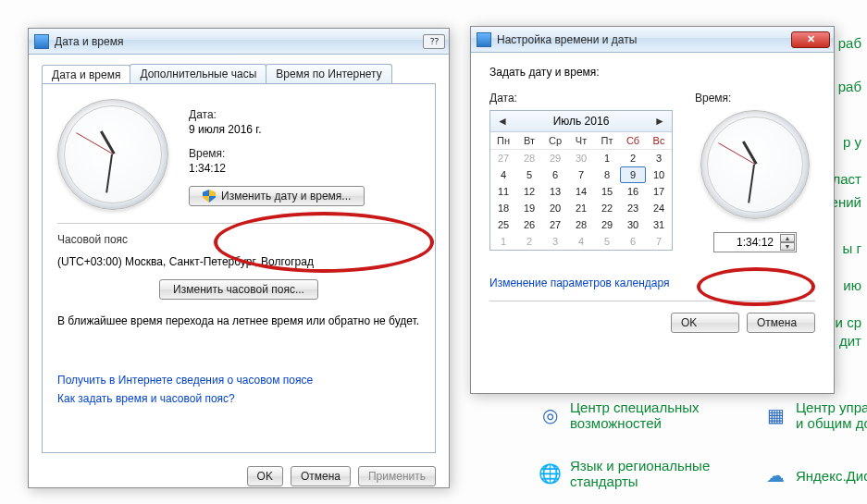 This screenshot has height=504, width=867. I want to click on bg-text: ию, so click(852, 285).